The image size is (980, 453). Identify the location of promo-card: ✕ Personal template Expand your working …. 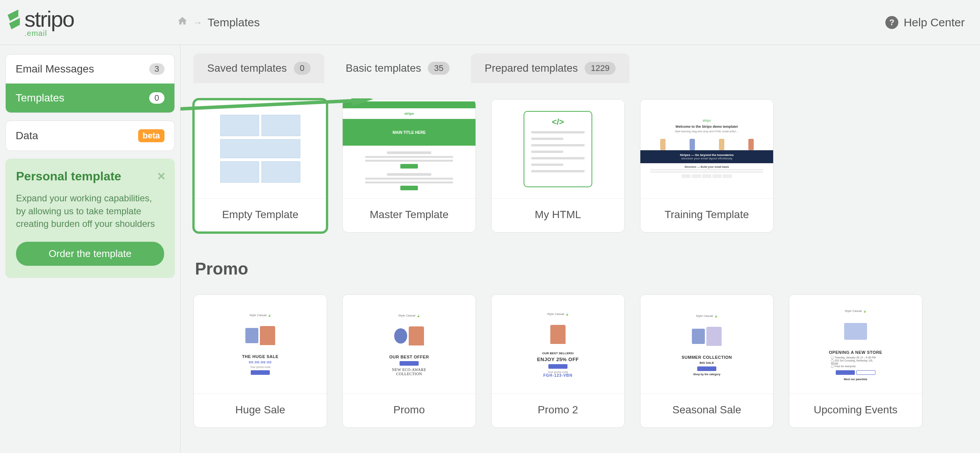
(90, 218).